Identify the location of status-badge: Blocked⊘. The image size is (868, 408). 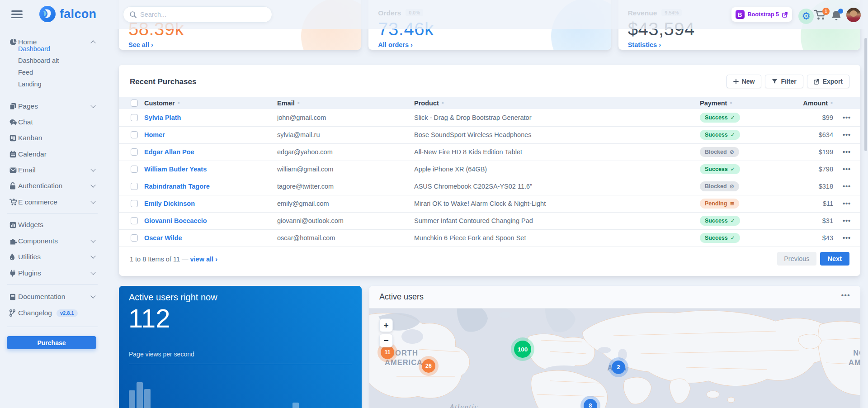
(720, 152).